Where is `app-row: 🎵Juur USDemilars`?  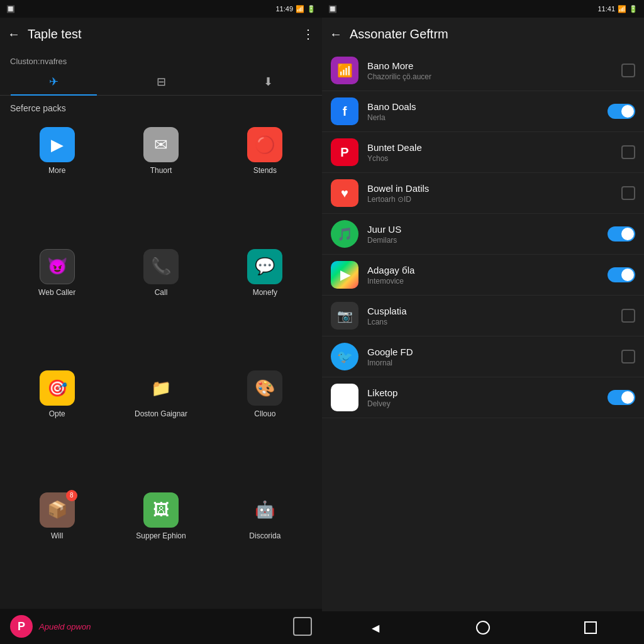
app-row: 🎵Juur USDemilars is located at coordinates (483, 234).